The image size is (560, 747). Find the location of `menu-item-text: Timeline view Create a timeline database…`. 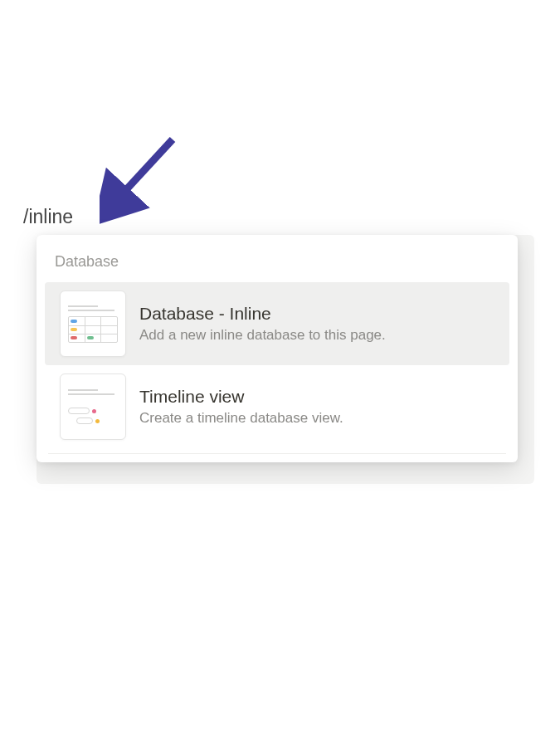

menu-item-text: Timeline view Create a timeline database… is located at coordinates (317, 407).